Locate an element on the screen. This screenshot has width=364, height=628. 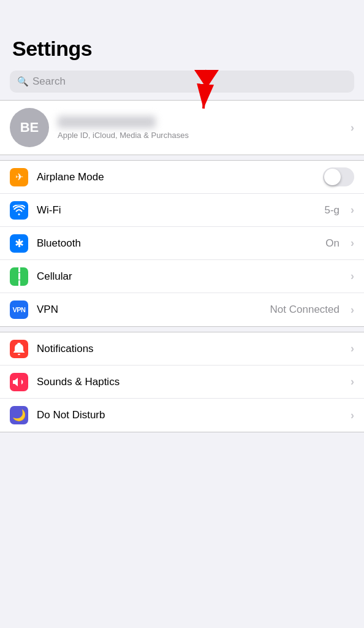
notifications-chevron: › is located at coordinates (352, 348).